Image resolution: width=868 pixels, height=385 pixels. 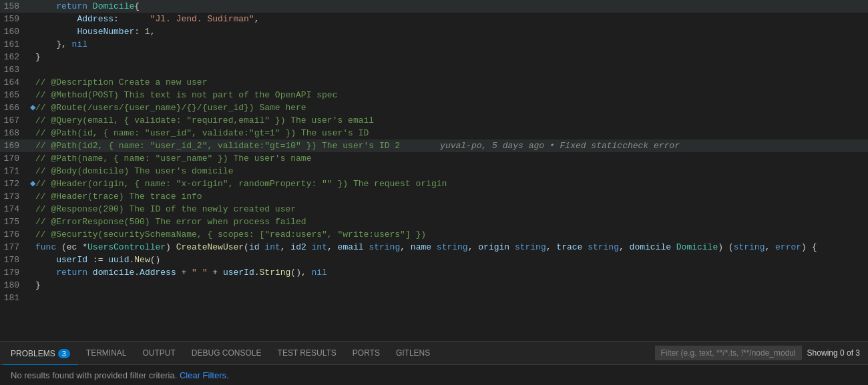 I want to click on token-comment: // @Response(200) The ID of the newly cr…, so click(x=166, y=210).